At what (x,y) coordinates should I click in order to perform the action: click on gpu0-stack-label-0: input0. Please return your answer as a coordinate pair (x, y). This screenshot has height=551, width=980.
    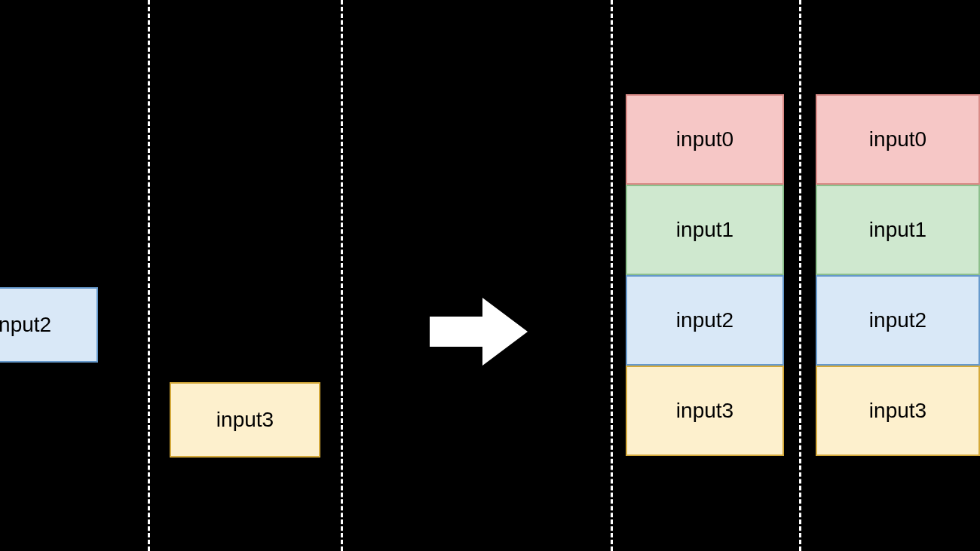
    Looking at the image, I should click on (705, 139).